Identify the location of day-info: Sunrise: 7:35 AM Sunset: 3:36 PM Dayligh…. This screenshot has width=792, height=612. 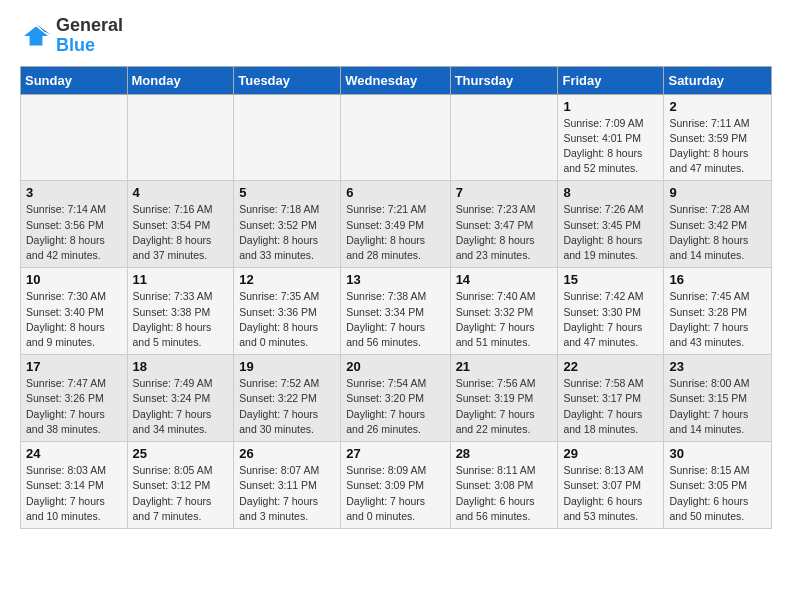
(287, 320).